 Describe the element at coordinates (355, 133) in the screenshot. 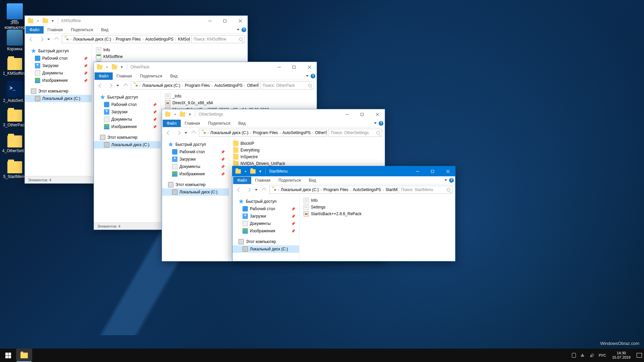

I see `search-input: Поиск: OtherSettings` at that location.